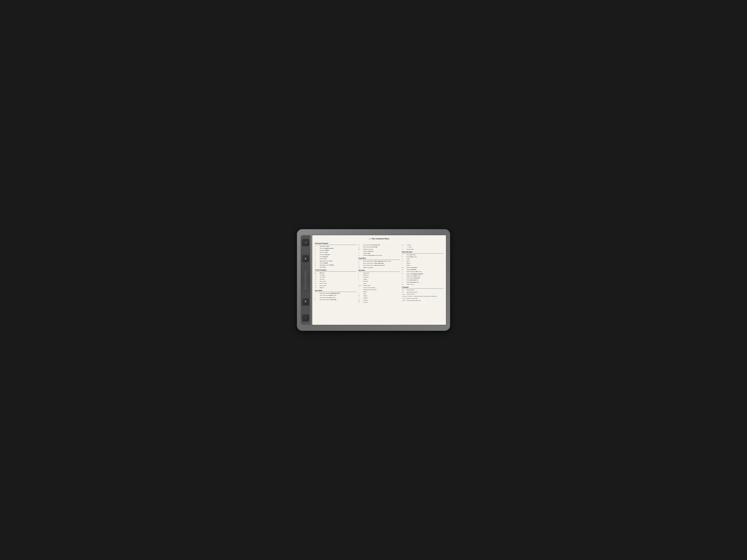 This screenshot has width=747, height=560. Describe the element at coordinates (317, 252) in the screenshot. I see `key: b` at that location.